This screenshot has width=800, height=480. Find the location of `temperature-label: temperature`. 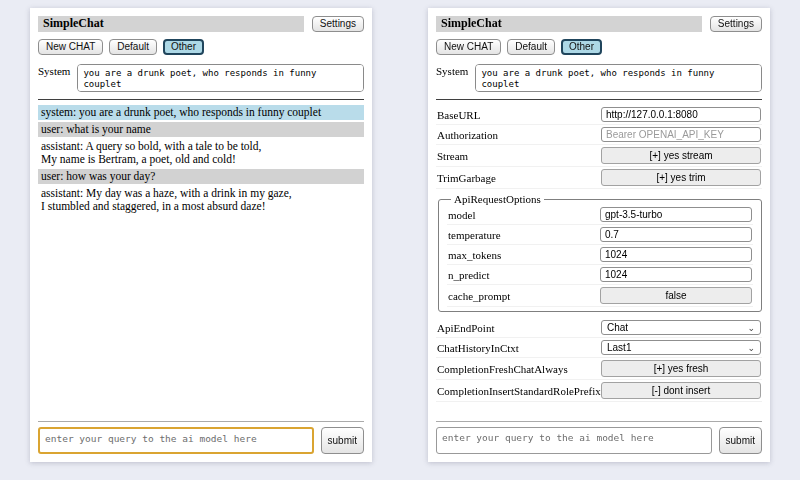

temperature-label: temperature is located at coordinates (474, 235).